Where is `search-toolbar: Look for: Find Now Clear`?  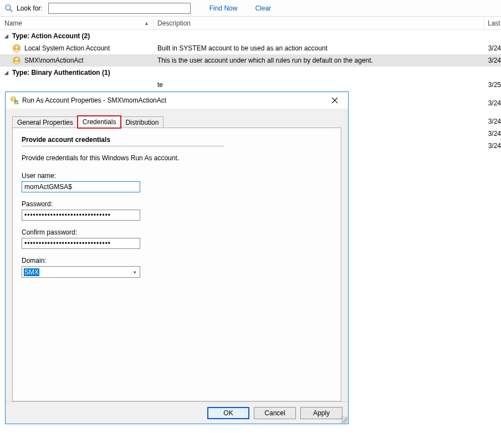 search-toolbar: Look for: Find Now Clear is located at coordinates (250, 8).